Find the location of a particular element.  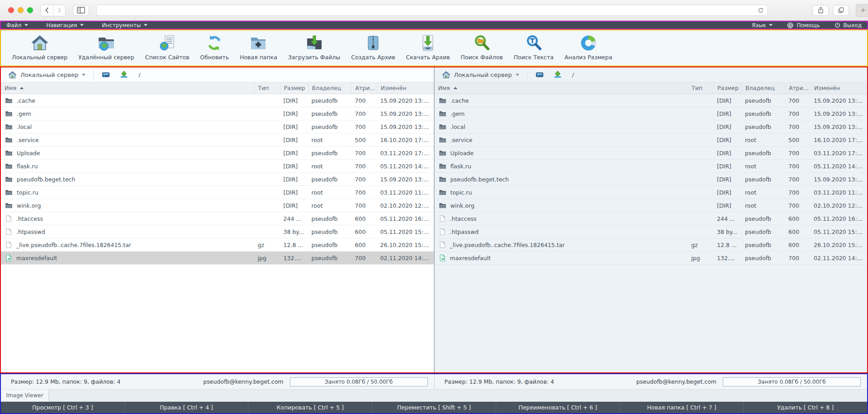

chevron-down-icon is located at coordinates (771, 25).